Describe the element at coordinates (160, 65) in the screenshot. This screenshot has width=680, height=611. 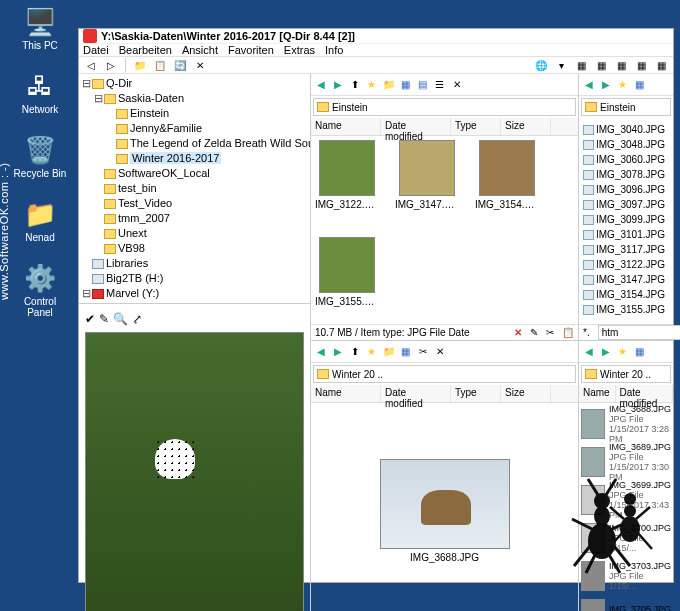
I see `copy-icon: 📋` at that location.